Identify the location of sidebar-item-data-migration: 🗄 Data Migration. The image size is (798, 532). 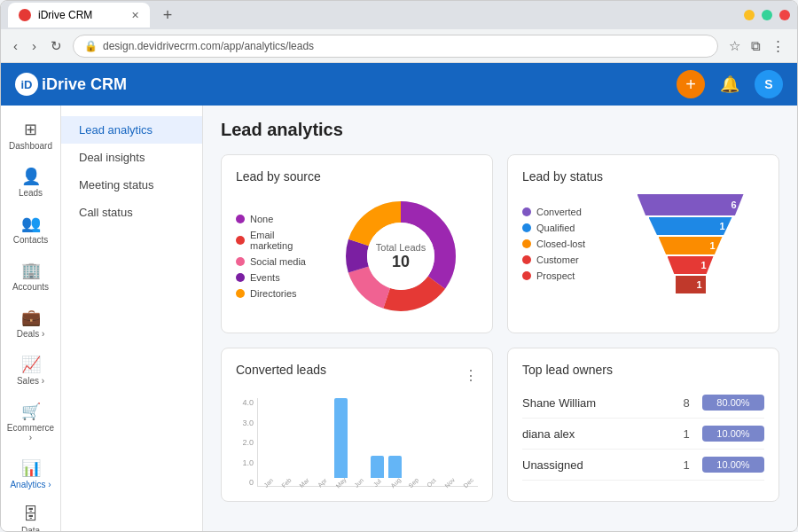
(31, 514).